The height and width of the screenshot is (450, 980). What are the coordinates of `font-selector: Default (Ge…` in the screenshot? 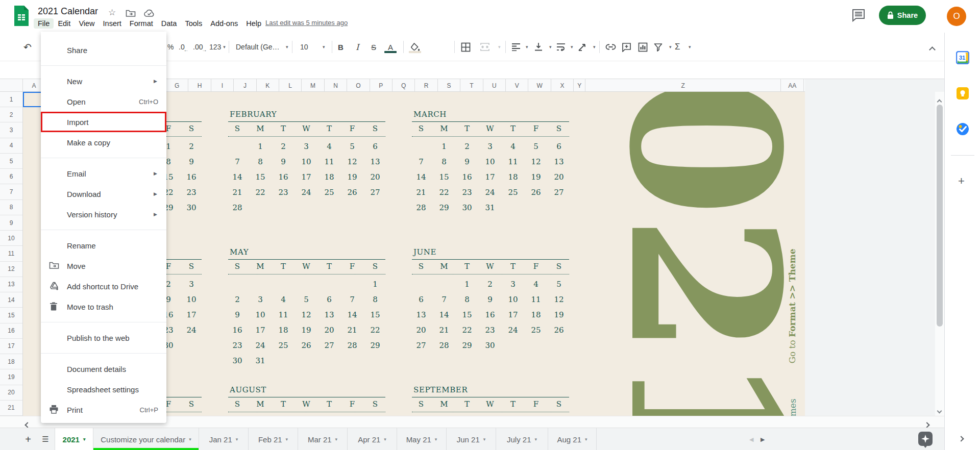 It's located at (259, 47).